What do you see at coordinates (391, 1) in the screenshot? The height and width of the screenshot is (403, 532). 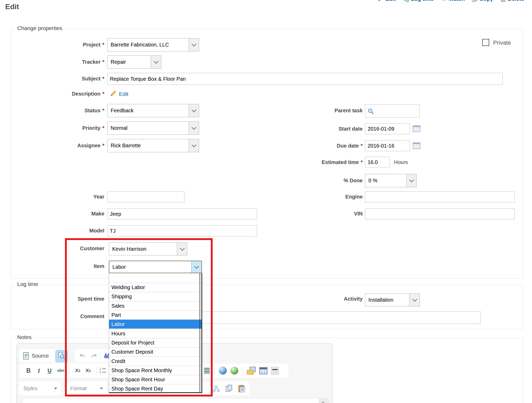 I see `edit-link-label: Edit` at bounding box center [391, 1].